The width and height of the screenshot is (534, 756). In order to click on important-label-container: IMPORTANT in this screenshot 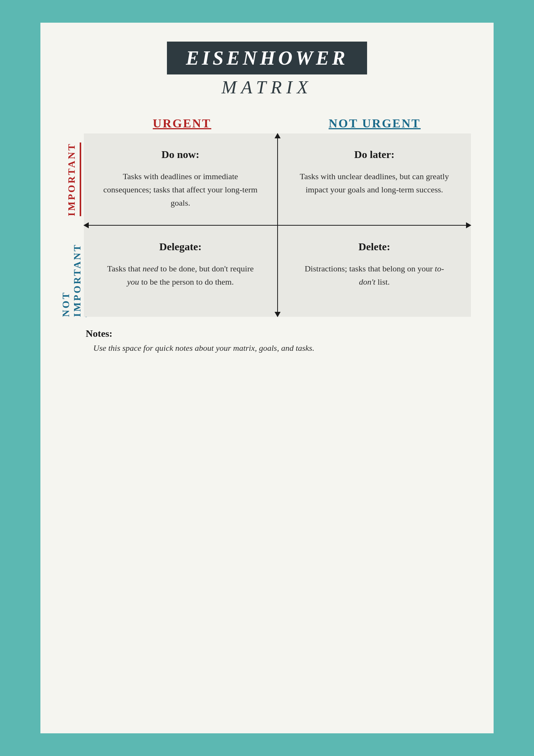, I will do `click(74, 179)`.